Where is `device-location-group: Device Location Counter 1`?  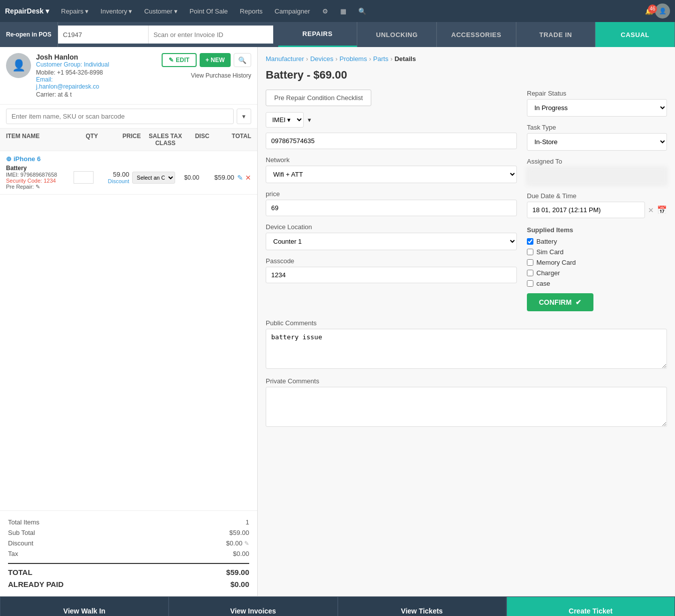
device-location-group: Device Location Counter 1 is located at coordinates (391, 237).